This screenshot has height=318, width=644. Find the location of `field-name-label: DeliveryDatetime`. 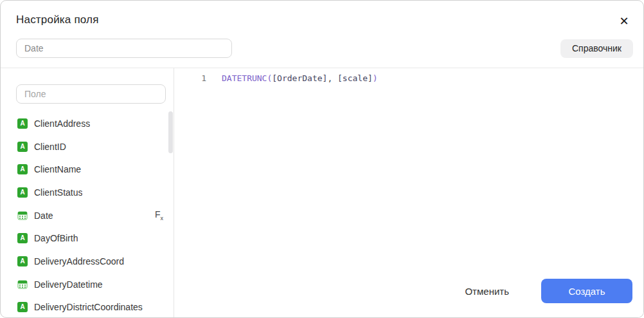

field-name-label: DeliveryDatetime is located at coordinates (68, 285).